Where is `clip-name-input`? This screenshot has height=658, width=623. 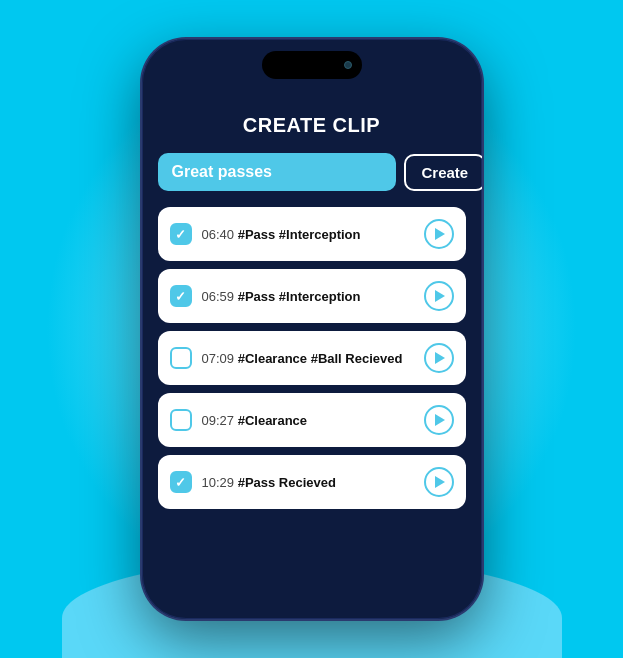
clip-name-input is located at coordinates (277, 172).